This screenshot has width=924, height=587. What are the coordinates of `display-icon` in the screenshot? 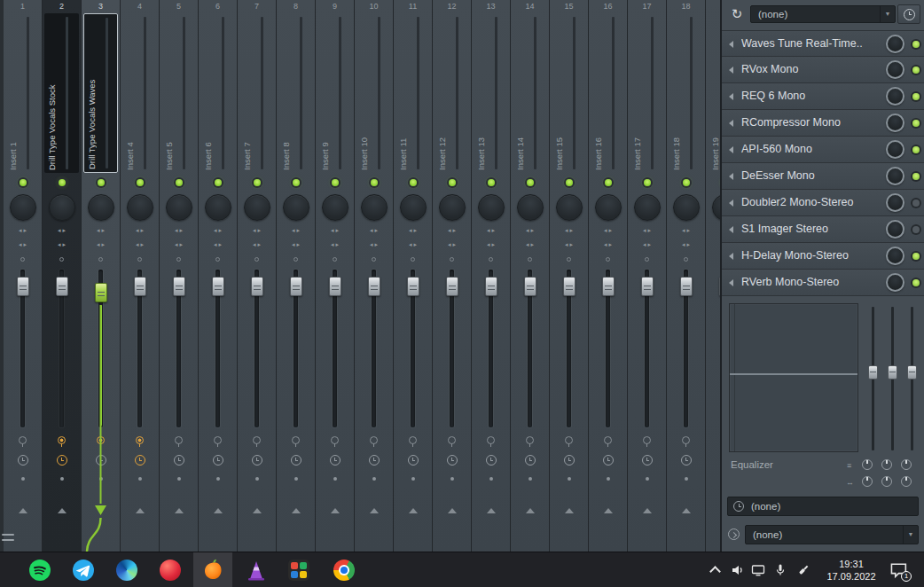 It's located at (758, 570).